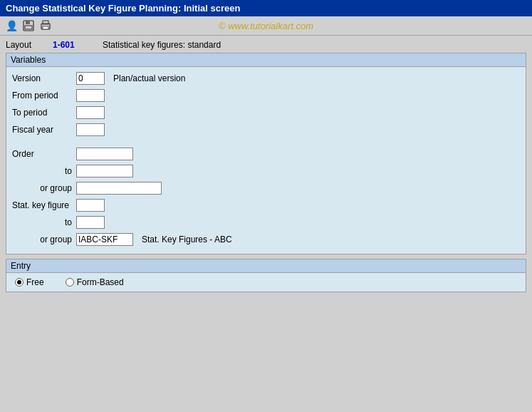  I want to click on version-row: Version Plan/actual version, so click(266, 78).